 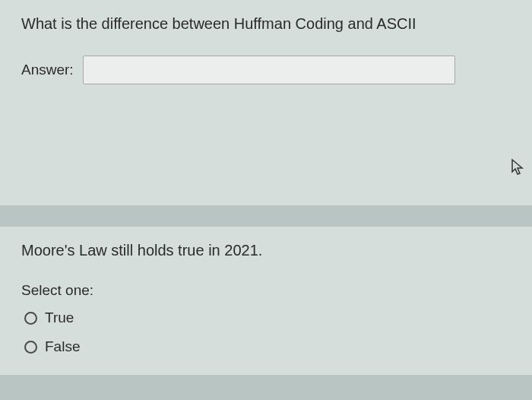 What do you see at coordinates (266, 290) in the screenshot?
I see `select-one-label: Select one:` at bounding box center [266, 290].